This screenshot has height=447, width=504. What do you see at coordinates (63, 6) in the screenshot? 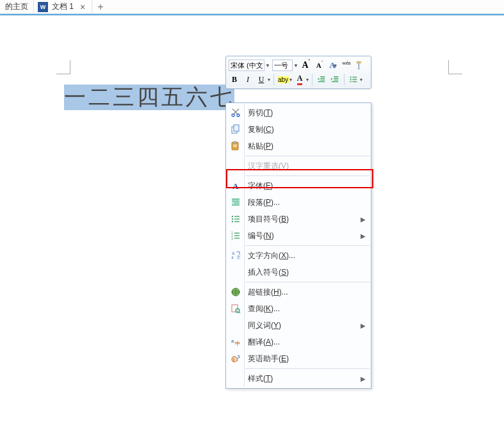
I see `tab-title: 文档 1` at bounding box center [63, 6].